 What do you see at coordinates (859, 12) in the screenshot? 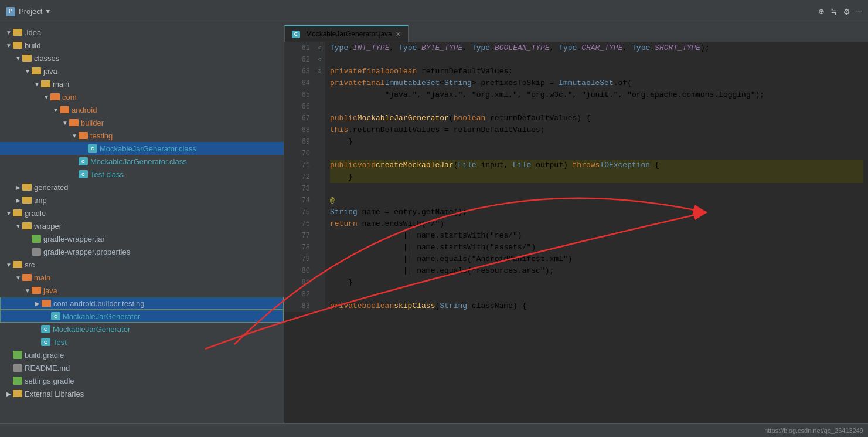
I see `minimize-icon: —` at bounding box center [859, 12].